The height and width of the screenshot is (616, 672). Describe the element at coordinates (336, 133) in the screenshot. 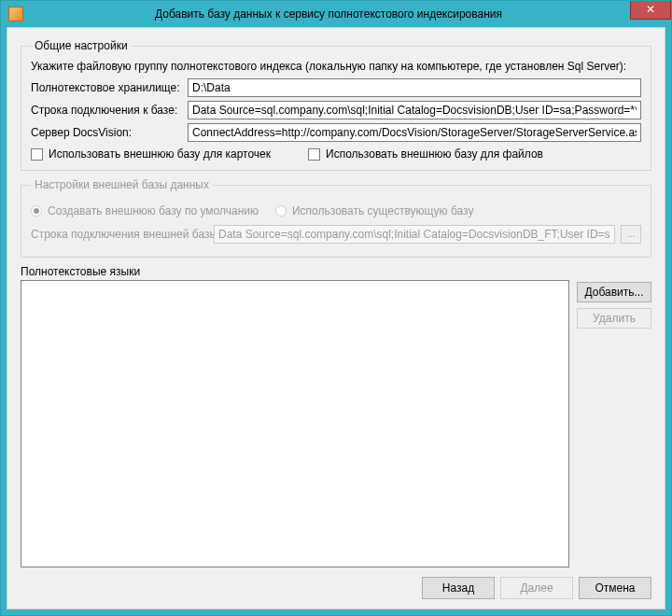

I see `server-row: Сервер DocsVision:` at that location.